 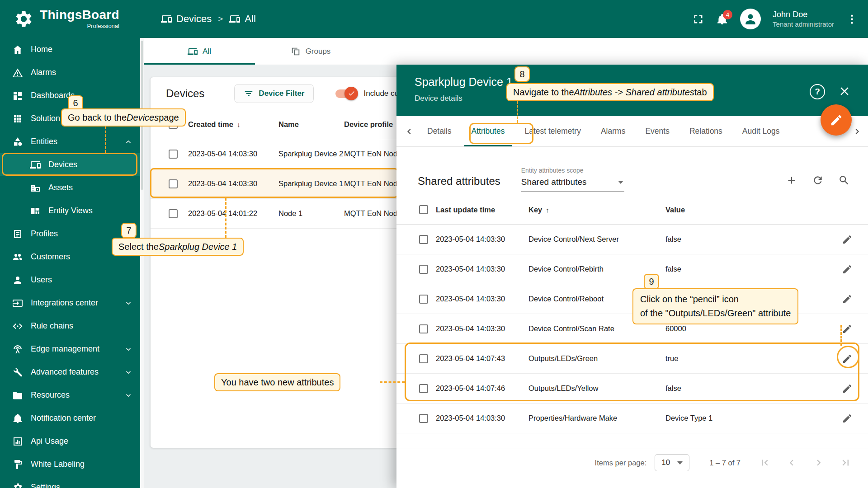 What do you see at coordinates (817, 92) in the screenshot?
I see `help-button` at bounding box center [817, 92].